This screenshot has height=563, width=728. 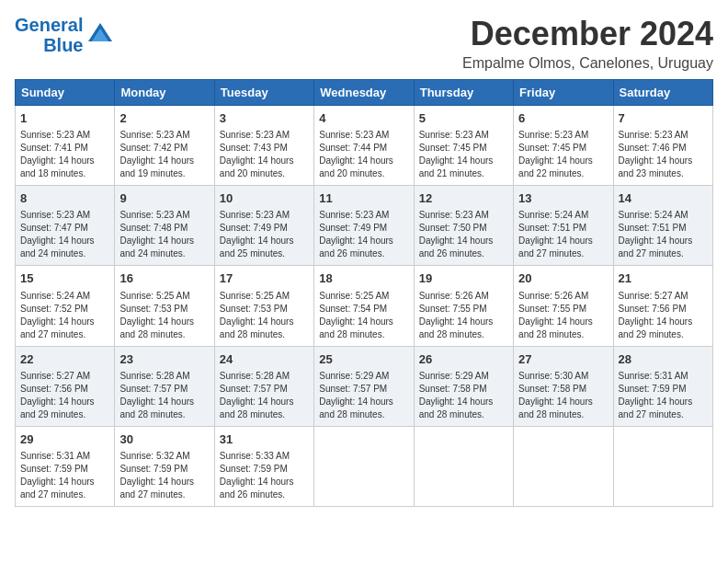 I want to click on day-detail: Sunrise: 5:25 AM Sunset: 7:54 PM Dayligh…, so click(x=364, y=316).